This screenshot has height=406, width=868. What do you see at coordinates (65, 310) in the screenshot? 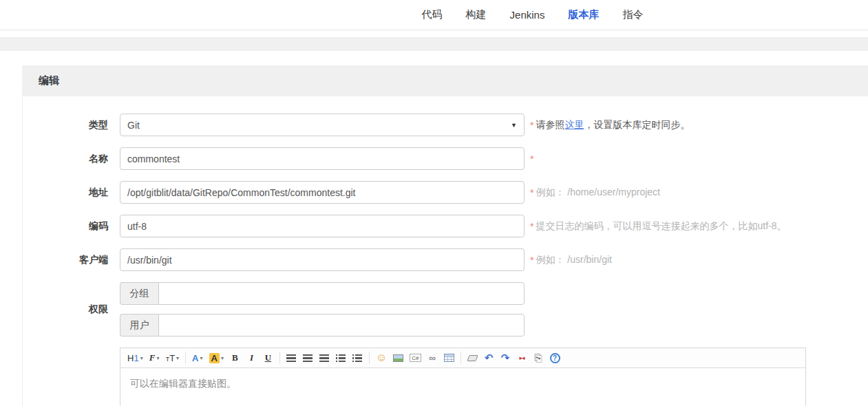
I see `permissions-label: 权限` at bounding box center [65, 310].